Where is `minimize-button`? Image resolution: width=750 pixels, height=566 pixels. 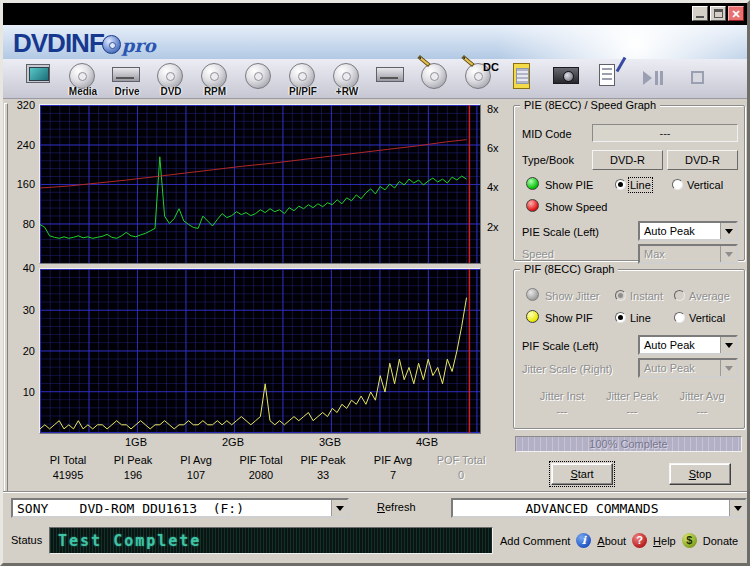
minimize-button is located at coordinates (700, 14).